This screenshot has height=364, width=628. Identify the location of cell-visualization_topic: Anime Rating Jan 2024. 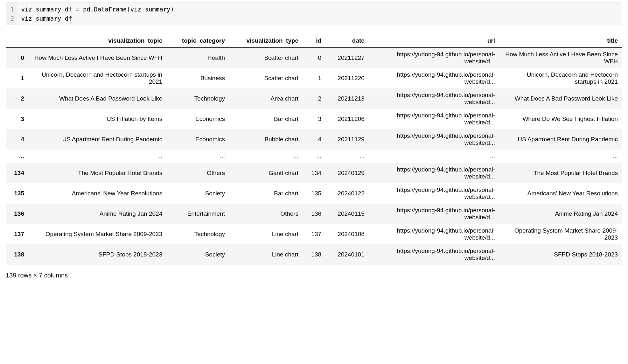
(98, 214).